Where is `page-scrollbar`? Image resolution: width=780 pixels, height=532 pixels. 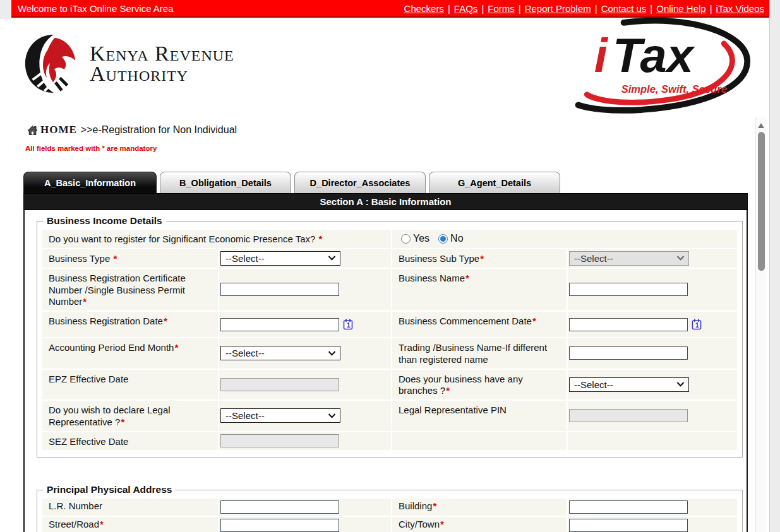 page-scrollbar is located at coordinates (760, 324).